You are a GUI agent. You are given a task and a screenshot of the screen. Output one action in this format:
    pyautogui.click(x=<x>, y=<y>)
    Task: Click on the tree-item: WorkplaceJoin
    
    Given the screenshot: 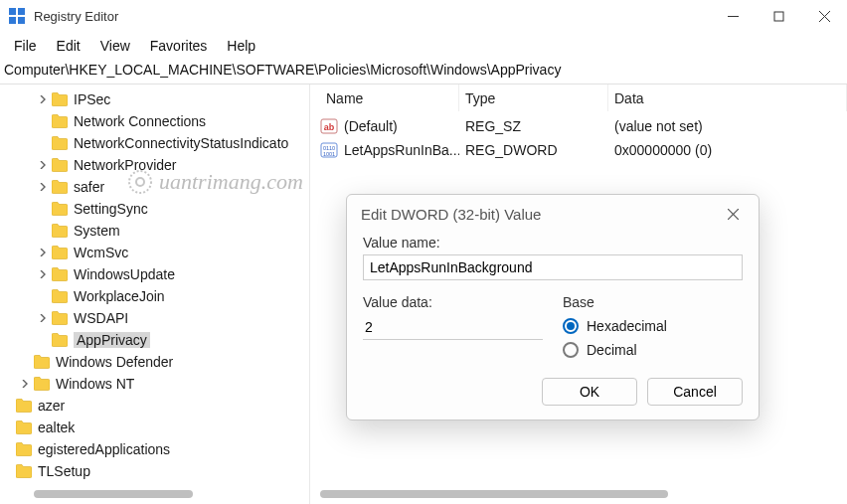 What is the action you would take?
    pyautogui.click(x=155, y=296)
    